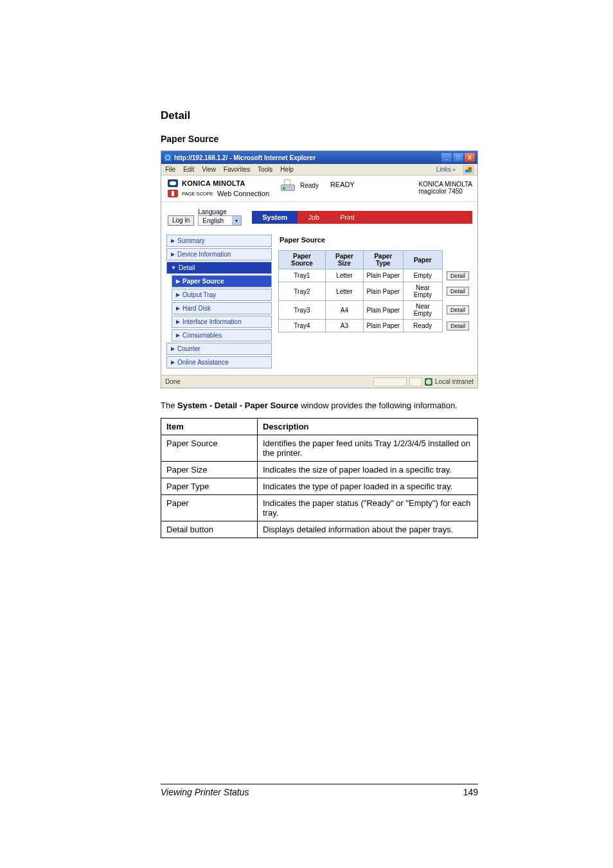 The height and width of the screenshot is (868, 613). Describe the element at coordinates (458, 158) in the screenshot. I see `window-maximize-button: □` at that location.